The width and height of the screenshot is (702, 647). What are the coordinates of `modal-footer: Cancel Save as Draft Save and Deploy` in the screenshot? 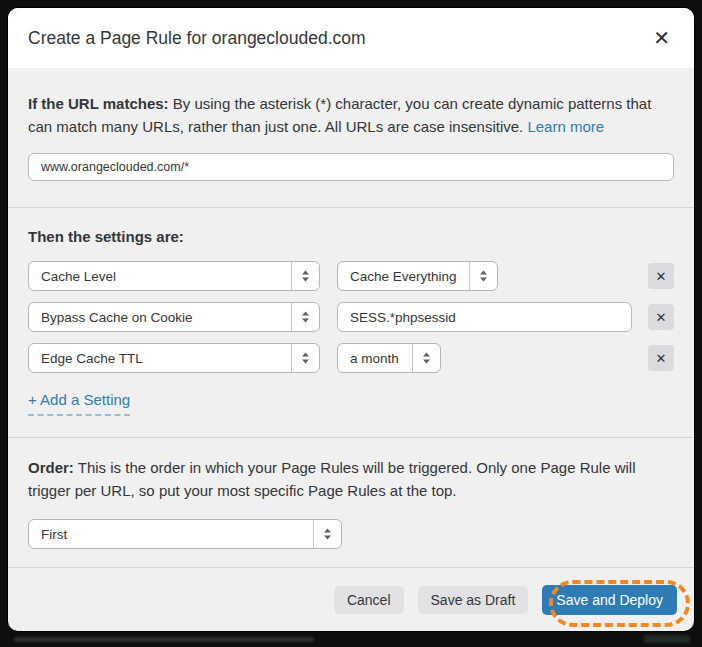 It's located at (351, 599).